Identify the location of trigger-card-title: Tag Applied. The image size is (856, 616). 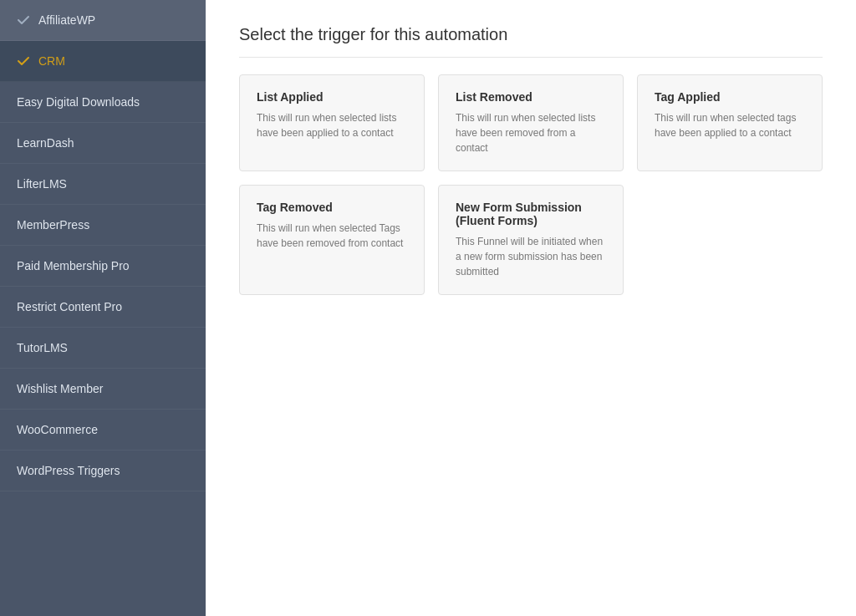
(730, 97).